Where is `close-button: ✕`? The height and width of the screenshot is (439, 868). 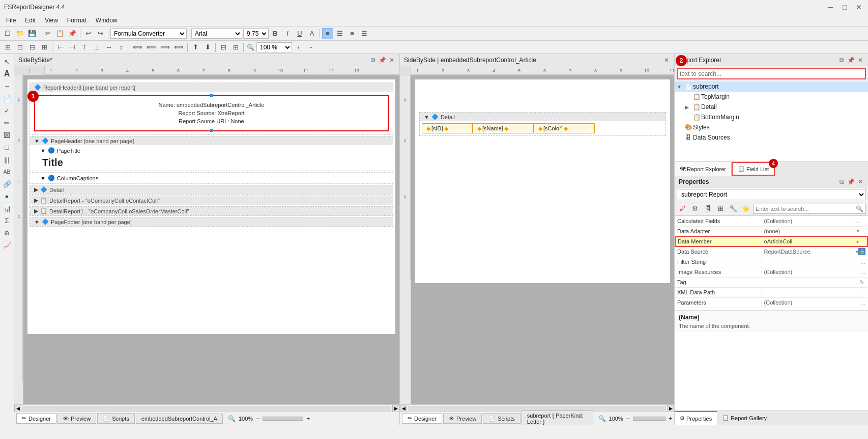
close-button: ✕ is located at coordinates (859, 7).